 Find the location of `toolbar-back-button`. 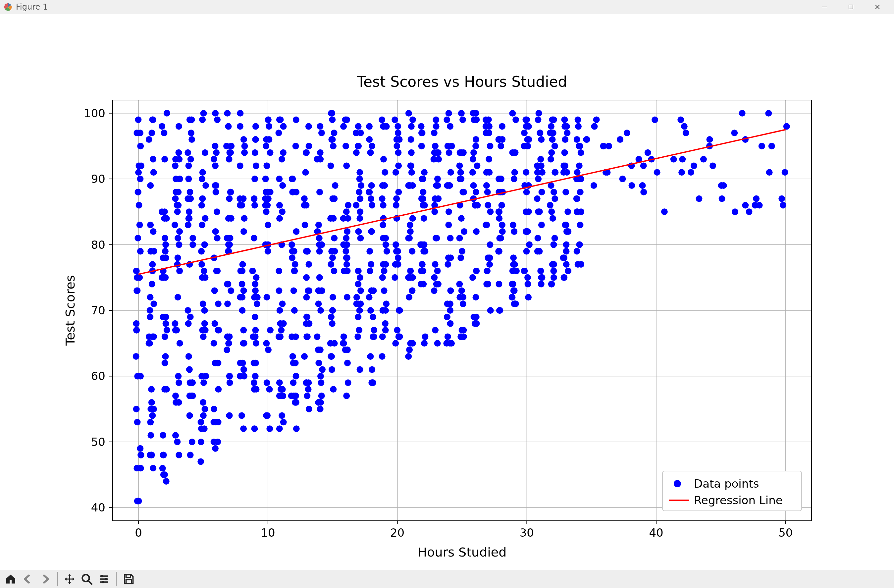

toolbar-back-button is located at coordinates (28, 579).